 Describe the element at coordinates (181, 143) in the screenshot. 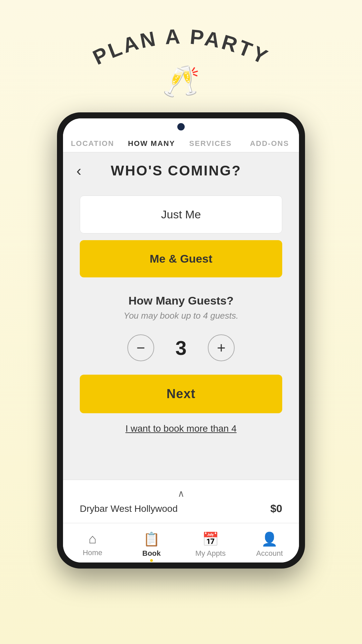

I see `tab-bar: LOCATION HOW MANY SERVICES ADD-ONS` at that location.